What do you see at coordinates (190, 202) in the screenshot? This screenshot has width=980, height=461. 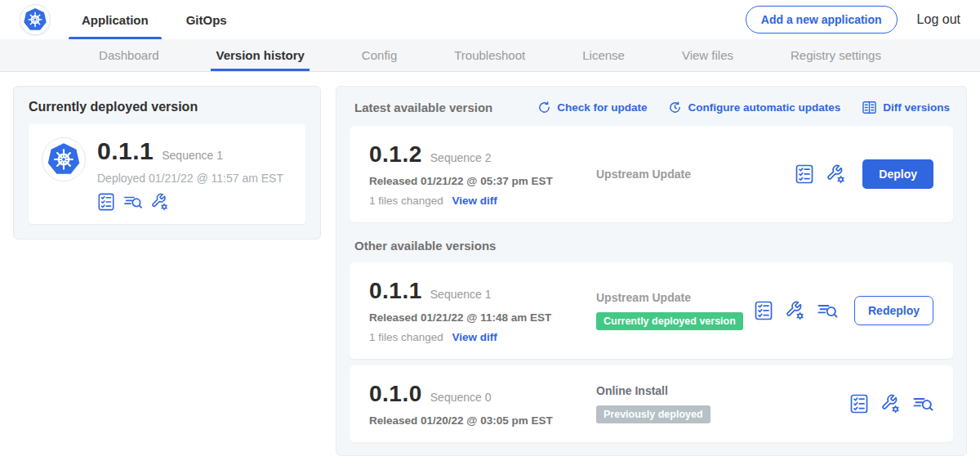 I see `deployed-version-actions` at bounding box center [190, 202].